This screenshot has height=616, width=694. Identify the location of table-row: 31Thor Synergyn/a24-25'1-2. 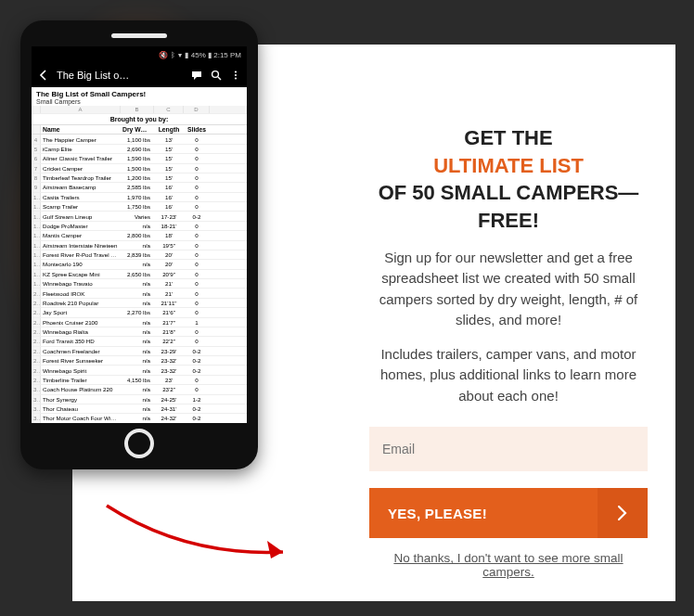
(139, 400).